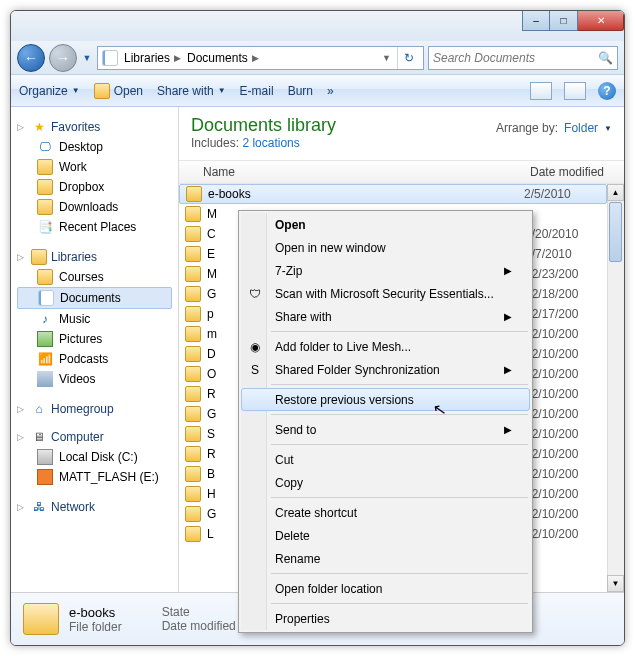 The height and width of the screenshot is (656, 635). I want to click on nav-item-pictures: Pictures, so click(98, 339).